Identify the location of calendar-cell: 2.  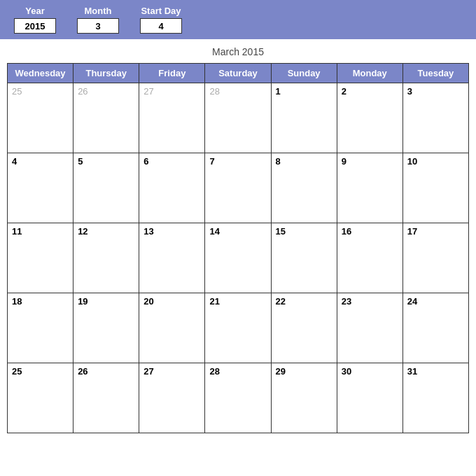
(370, 118).